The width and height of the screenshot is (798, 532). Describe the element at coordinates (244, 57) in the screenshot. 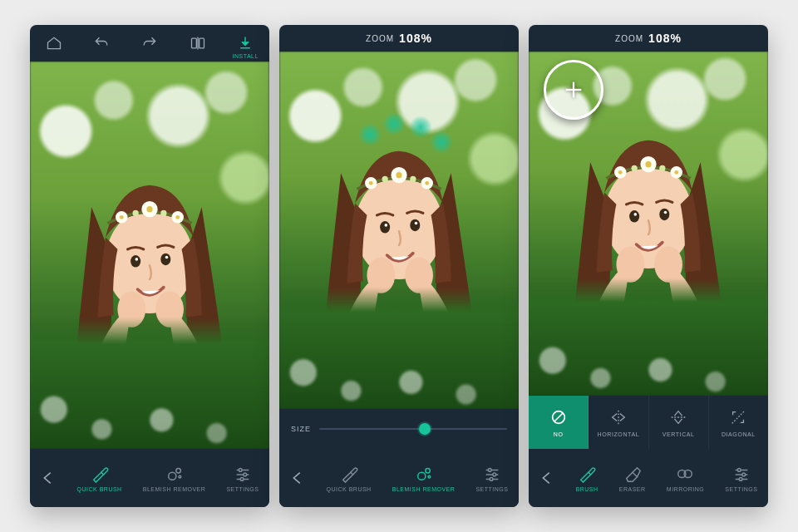

I see `install-label: INSTALL` at that location.